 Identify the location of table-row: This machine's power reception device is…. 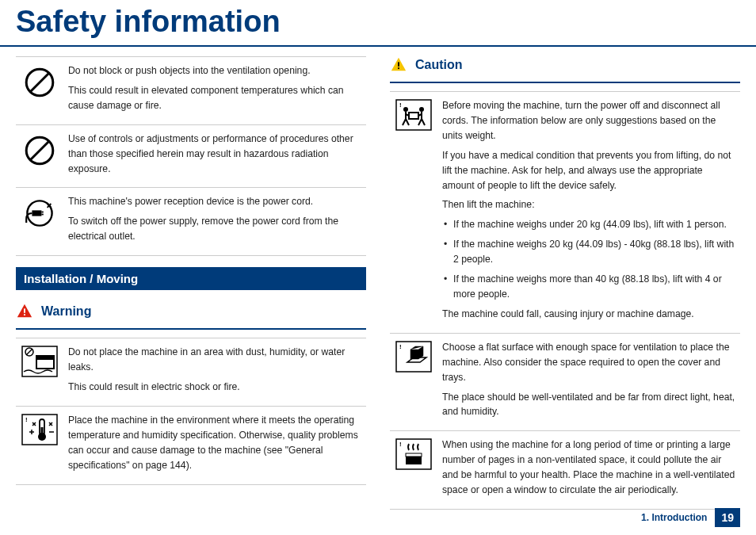
(191, 222).